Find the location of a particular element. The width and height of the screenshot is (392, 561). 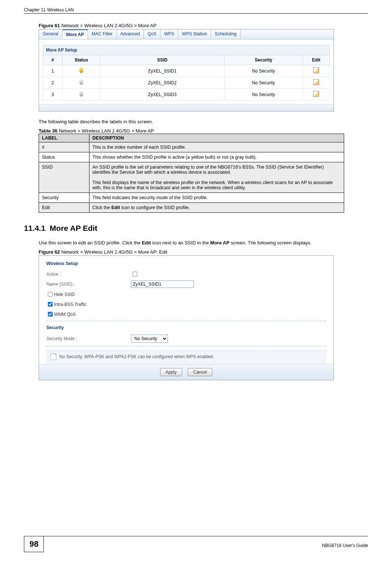

tab-more-ap: More AP is located at coordinates (75, 34).